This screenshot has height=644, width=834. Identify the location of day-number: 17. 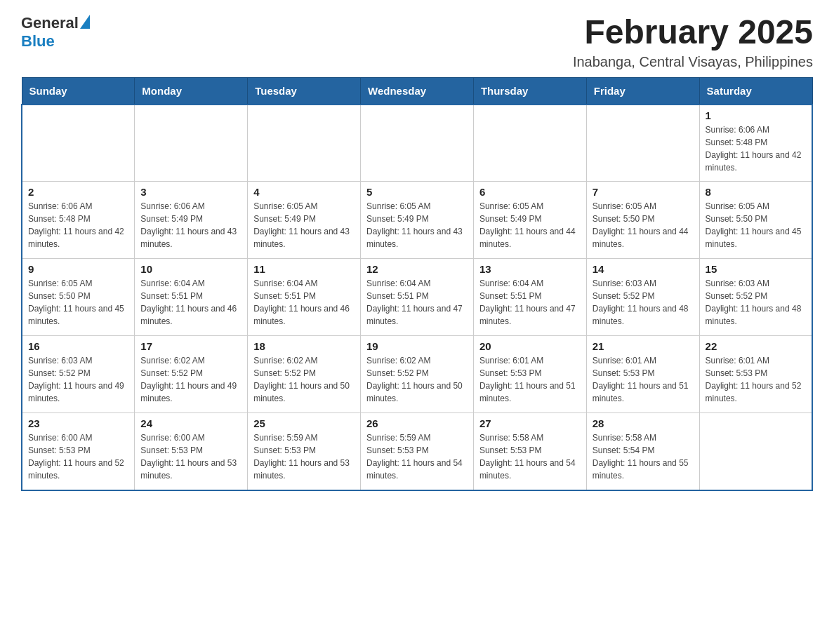
(191, 347).